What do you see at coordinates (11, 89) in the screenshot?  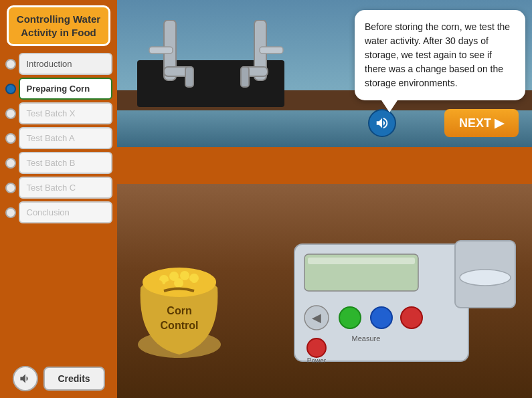 I see `nav-dot-preparing-corn` at bounding box center [11, 89].